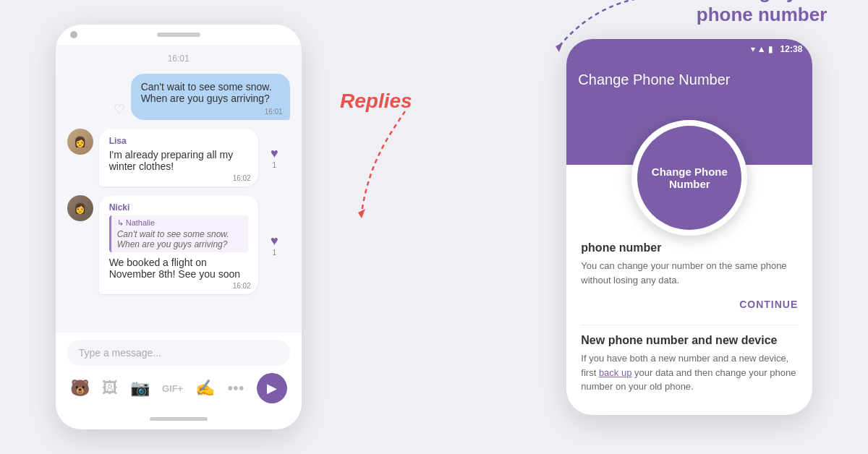 Image resolution: width=868 pixels, height=454 pixels. Describe the element at coordinates (689, 322) in the screenshot. I see `phone-content: phone number You can change your number …` at that location.